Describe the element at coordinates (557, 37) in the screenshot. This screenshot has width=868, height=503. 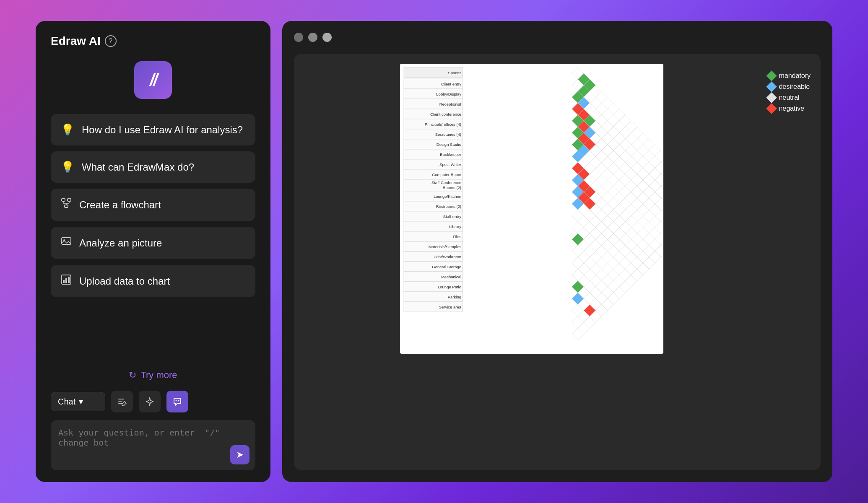
I see `window-controls` at that location.